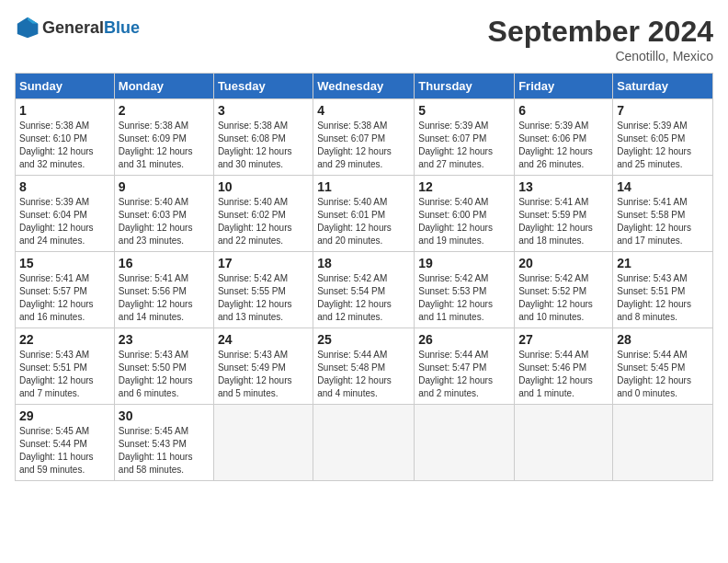  Describe the element at coordinates (464, 298) in the screenshot. I see `day-info: Sunrise: 5:42 AMSunset: 5:53 PMDaylight:…` at that location.